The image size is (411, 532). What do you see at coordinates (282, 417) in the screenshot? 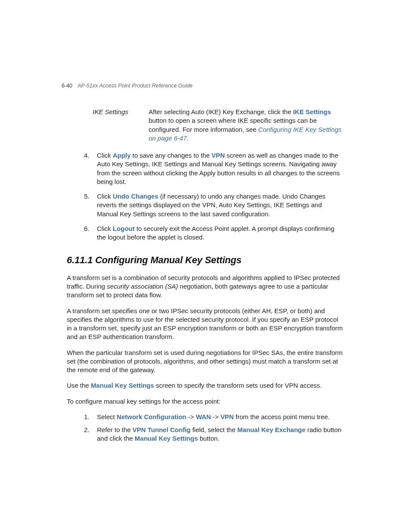
I see `text: from the access point menu tree.` at bounding box center [282, 417].